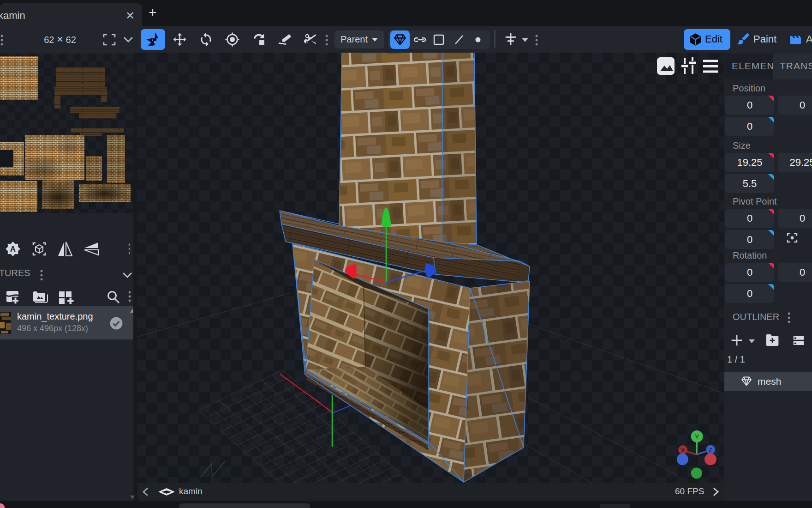 The image size is (812, 508). What do you see at coordinates (697, 437) in the screenshot?
I see `svg-text: Y` at bounding box center [697, 437].